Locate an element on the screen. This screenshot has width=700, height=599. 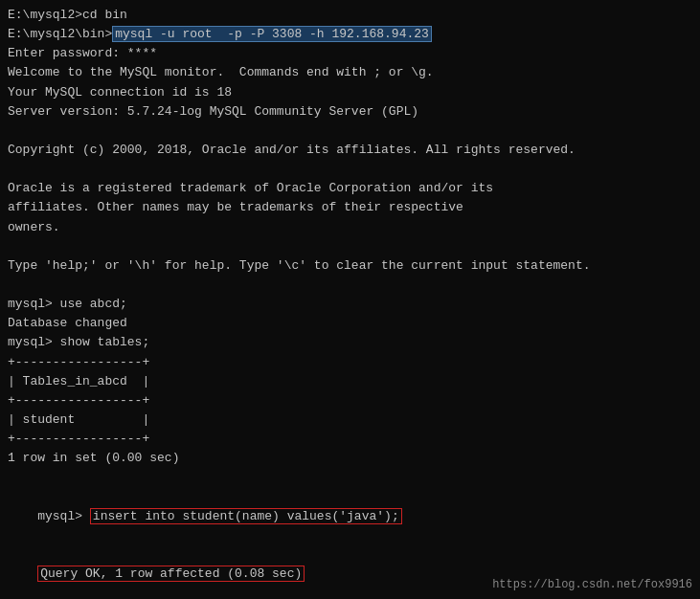
line-text: | student | is located at coordinates (79, 419).